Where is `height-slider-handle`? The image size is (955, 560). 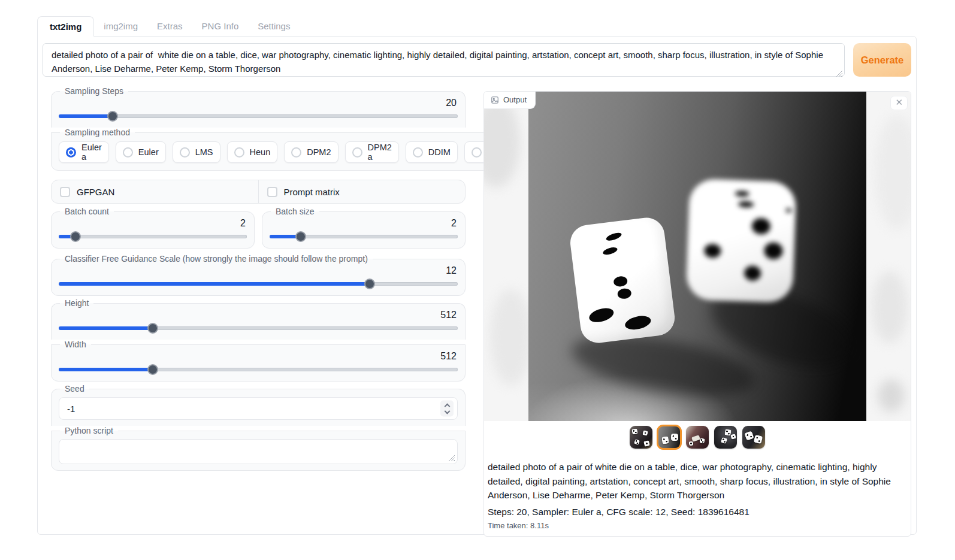
height-slider-handle is located at coordinates (153, 328).